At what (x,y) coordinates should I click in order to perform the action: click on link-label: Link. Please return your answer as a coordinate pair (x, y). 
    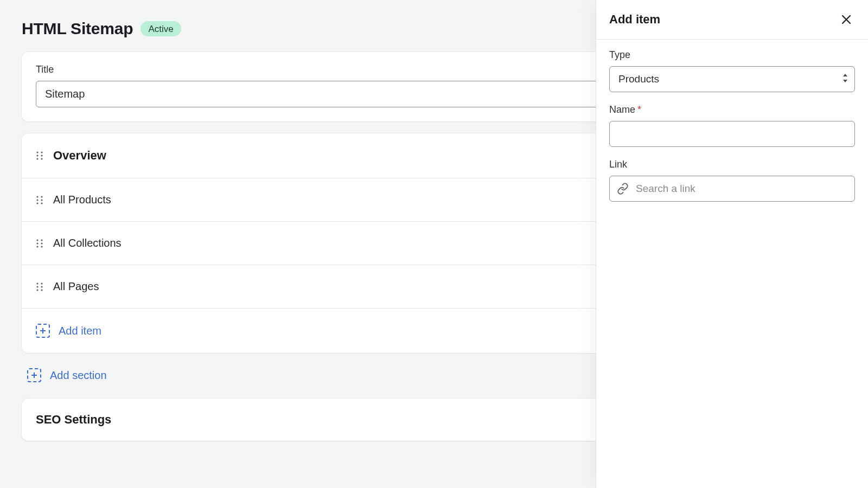
    Looking at the image, I should click on (732, 165).